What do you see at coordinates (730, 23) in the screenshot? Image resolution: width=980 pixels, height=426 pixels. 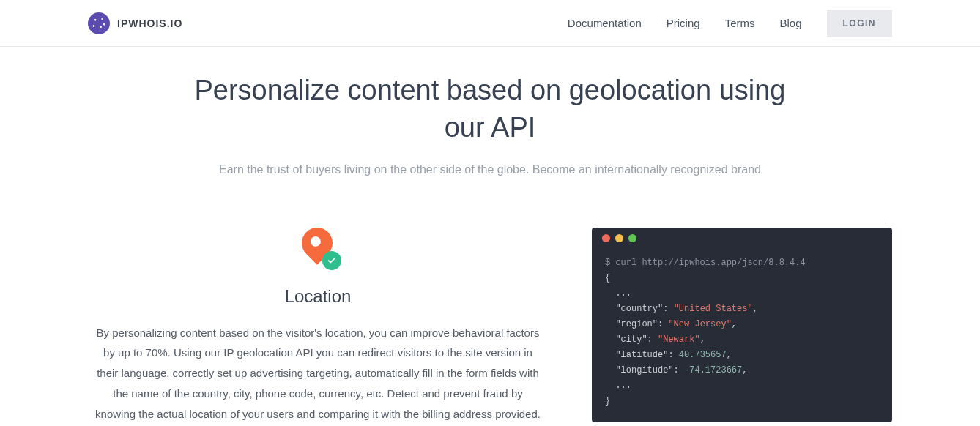 I see `main-nav: Documentation Pricing Terms Blog LOGIN` at bounding box center [730, 23].